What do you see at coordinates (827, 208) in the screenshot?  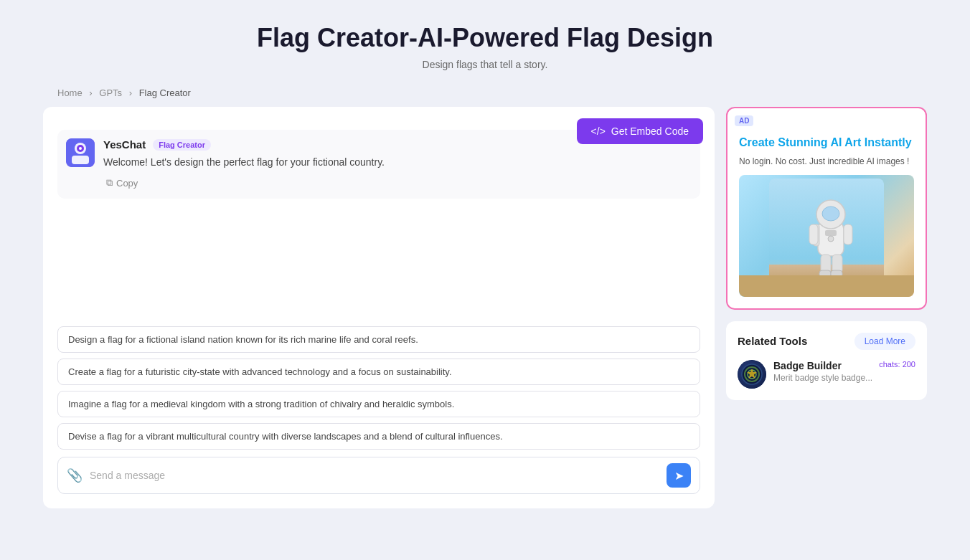 I see `ad-card: AD Create Stunning AI Art Instantly No l…` at bounding box center [827, 208].